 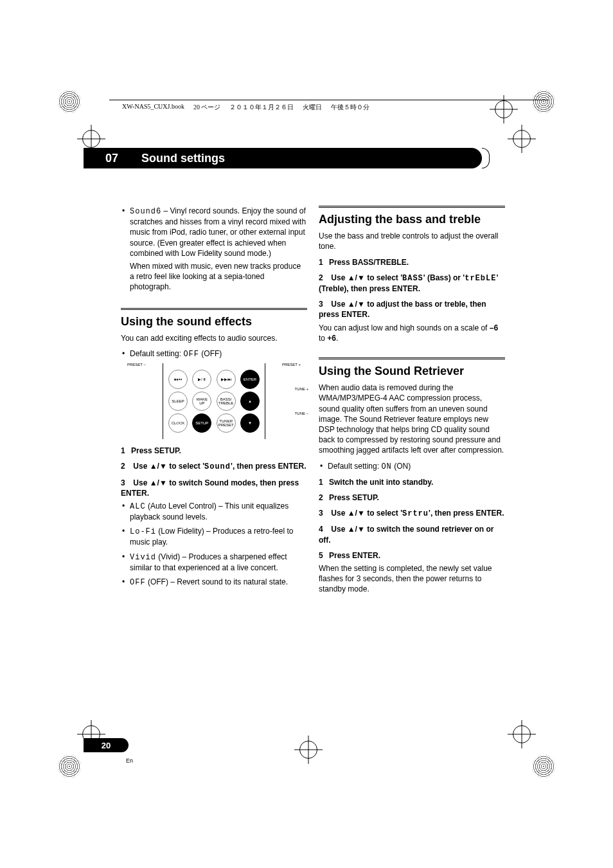 I want to click on off-txt: (OFF) – Revert sound to its natural stat…, so click(x=217, y=582).